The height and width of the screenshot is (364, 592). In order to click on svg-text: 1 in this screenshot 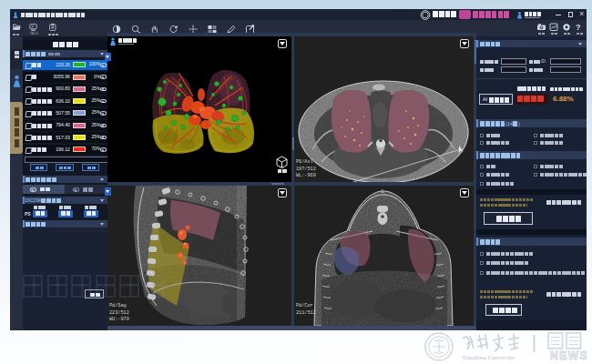, I will do `click(383, 191)`.